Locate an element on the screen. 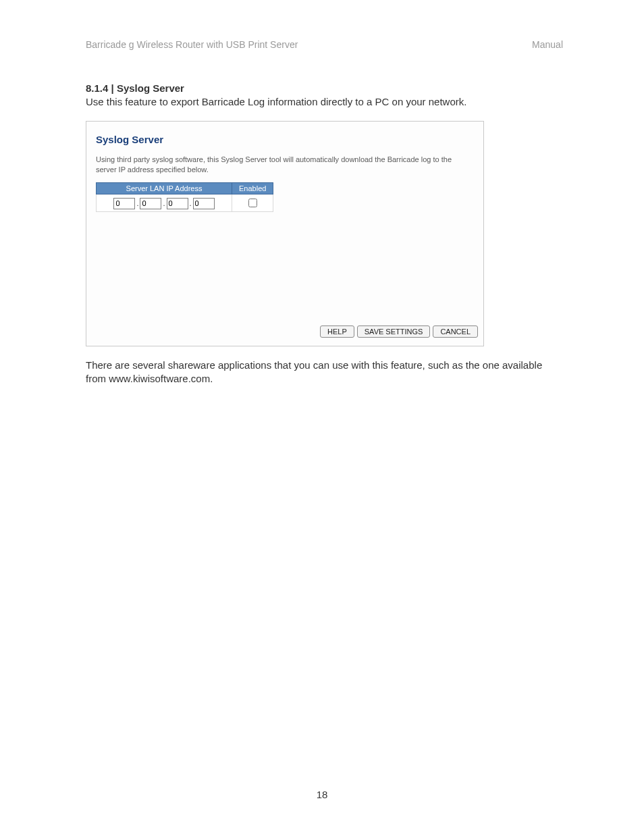  save-settings-button: SAVE SETTINGS is located at coordinates (394, 332).